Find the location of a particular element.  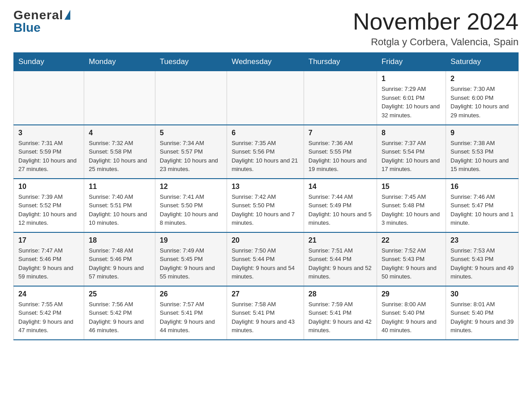

column-header-saturday: Saturday is located at coordinates (482, 62).